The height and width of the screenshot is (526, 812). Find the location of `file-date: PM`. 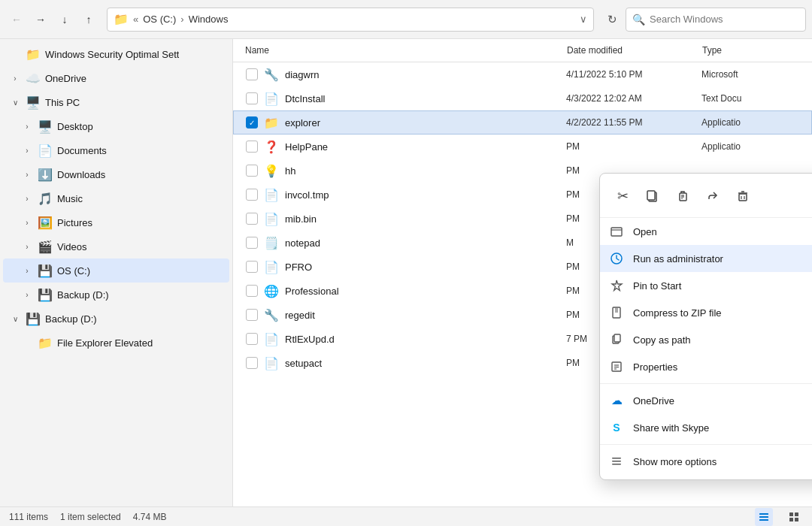

file-date: PM is located at coordinates (634, 147).